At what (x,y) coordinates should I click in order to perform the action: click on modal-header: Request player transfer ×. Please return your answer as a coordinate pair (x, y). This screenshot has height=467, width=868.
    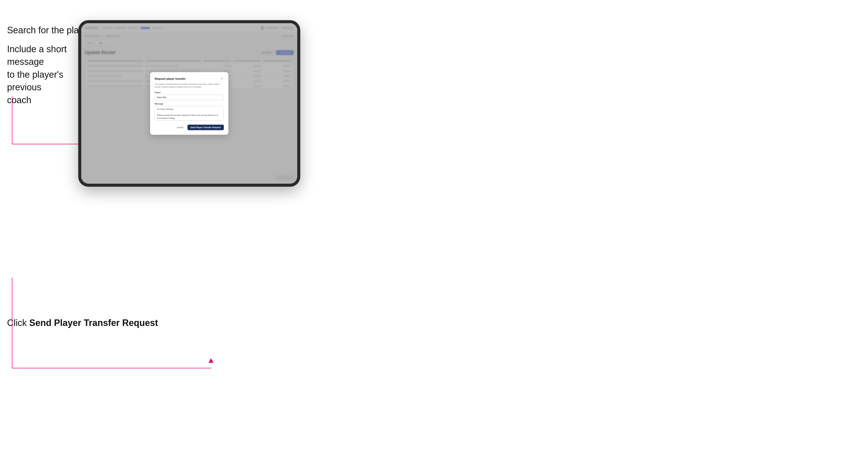
    Looking at the image, I should click on (189, 79).